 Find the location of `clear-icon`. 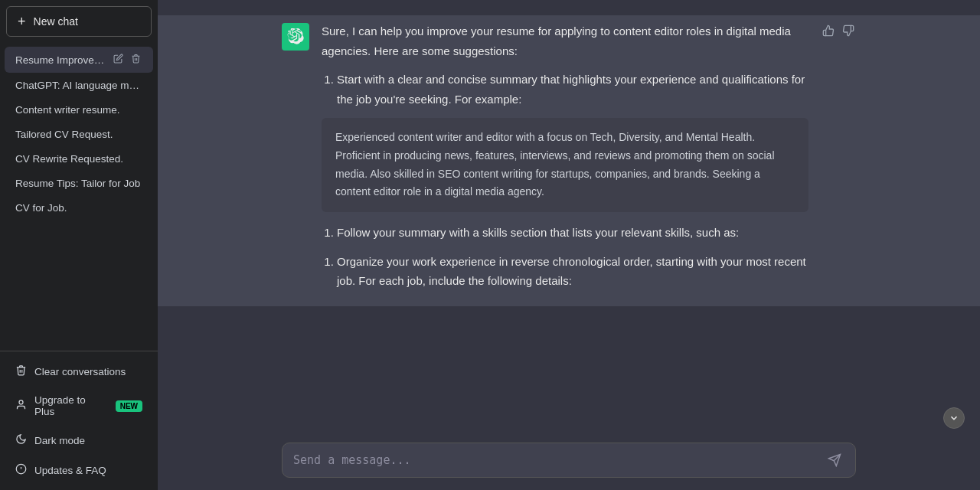

clear-icon is located at coordinates (21, 371).